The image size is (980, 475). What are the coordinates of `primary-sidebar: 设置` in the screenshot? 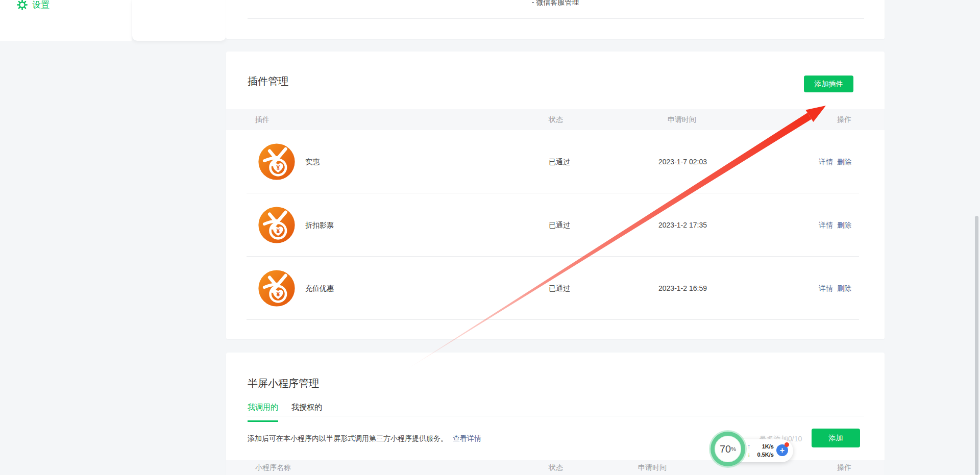 It's located at (66, 20).